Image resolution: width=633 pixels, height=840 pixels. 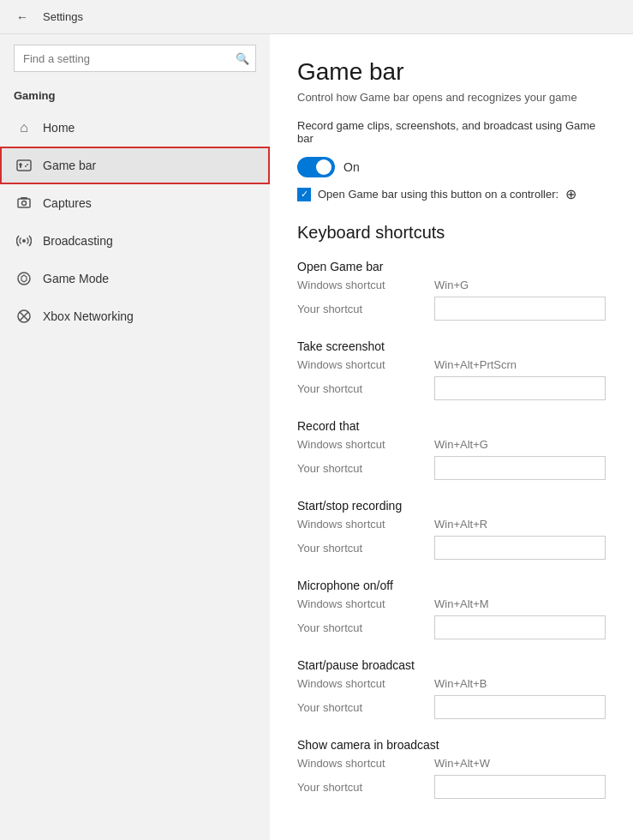 What do you see at coordinates (451, 585) in the screenshot?
I see `shortcut-action-4: Microphone on/off` at bounding box center [451, 585].